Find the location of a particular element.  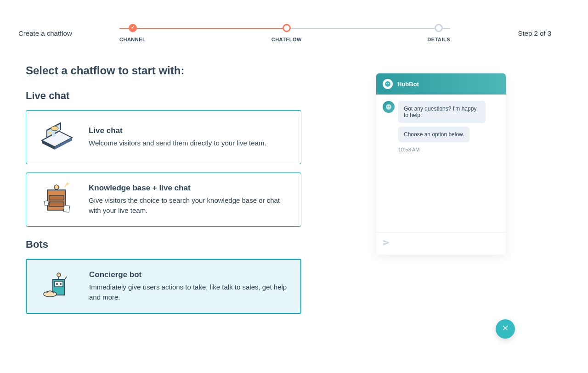

close-chat-button is located at coordinates (505, 329).